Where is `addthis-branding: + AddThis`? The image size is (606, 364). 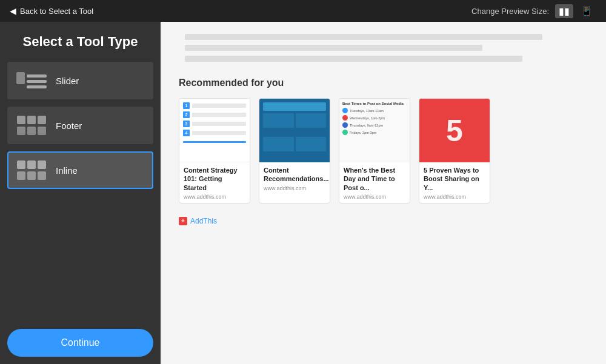 addthis-branding: + AddThis is located at coordinates (383, 221).